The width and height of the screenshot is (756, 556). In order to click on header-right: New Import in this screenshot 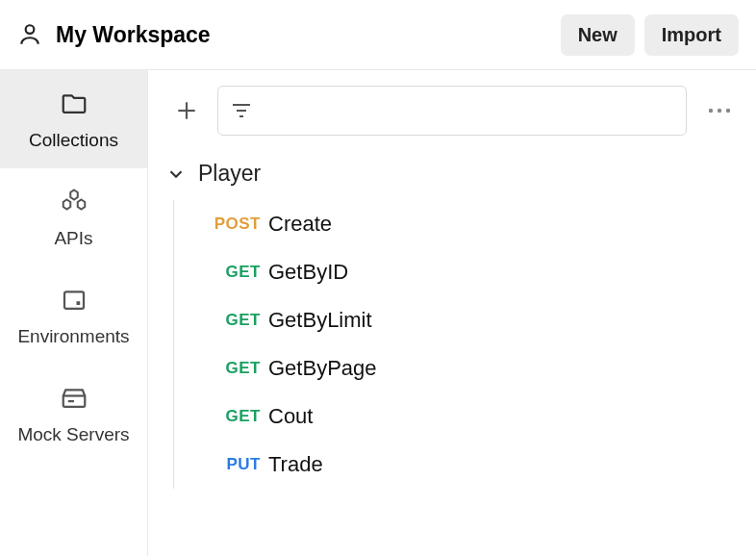, I will do `click(650, 35)`.